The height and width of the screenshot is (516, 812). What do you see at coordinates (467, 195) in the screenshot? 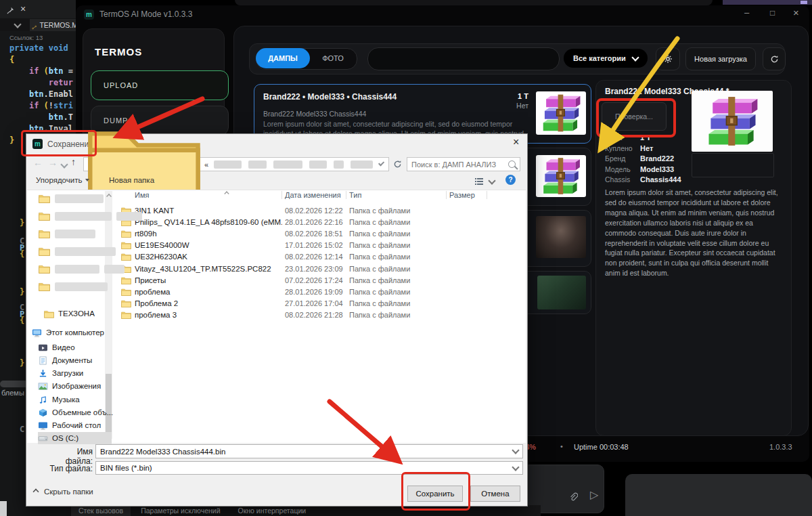
I see `column-size: Размер` at bounding box center [467, 195].